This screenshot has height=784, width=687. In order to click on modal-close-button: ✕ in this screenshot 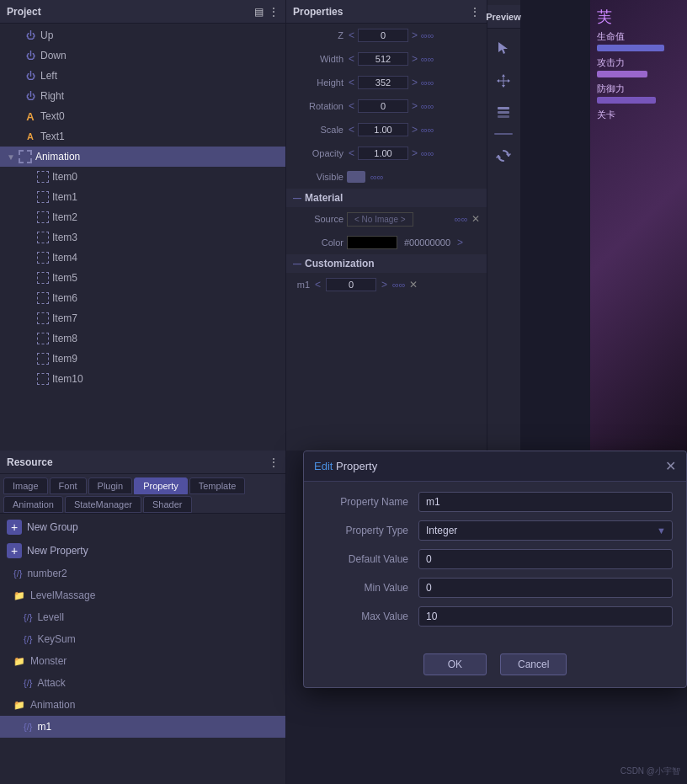, I will do `click(670, 467)`.